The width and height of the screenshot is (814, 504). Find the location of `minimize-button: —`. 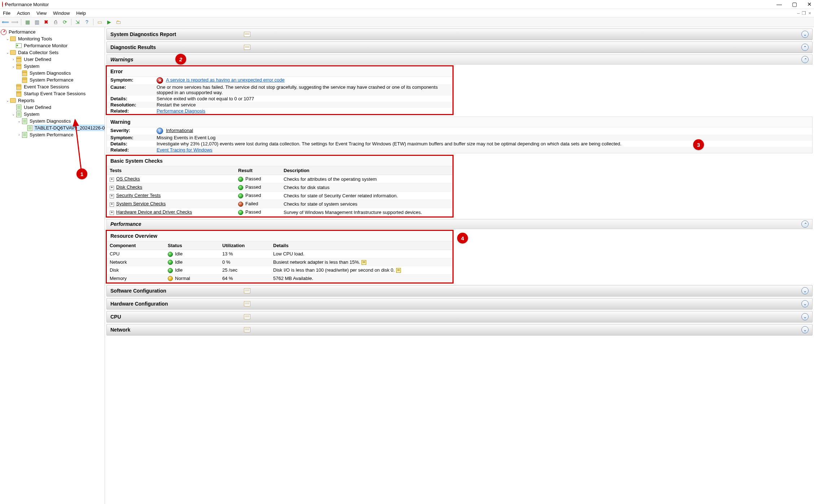

minimize-button: — is located at coordinates (779, 4).